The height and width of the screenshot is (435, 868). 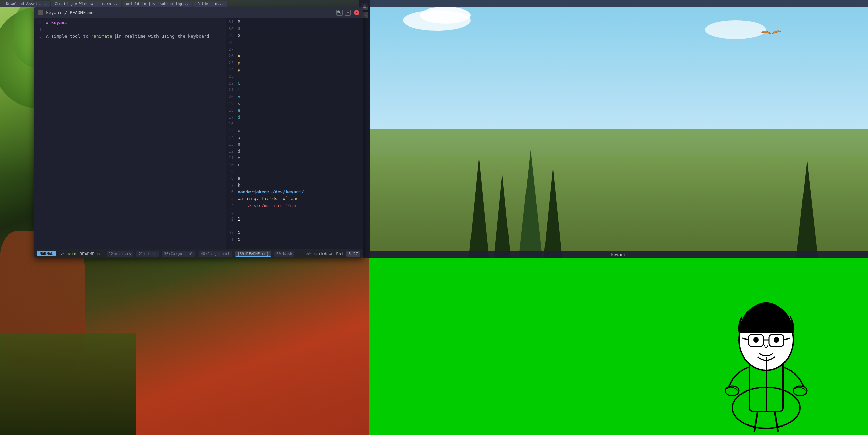 I want to click on term-line: 17d, so click(x=295, y=117).